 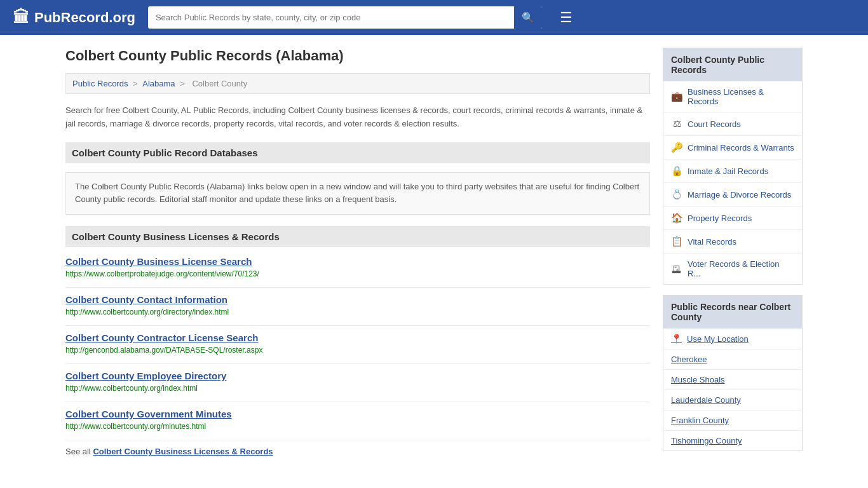 I want to click on sidebar-item-business-licenses: 💼 Business Licenses & Records, so click(x=733, y=97).